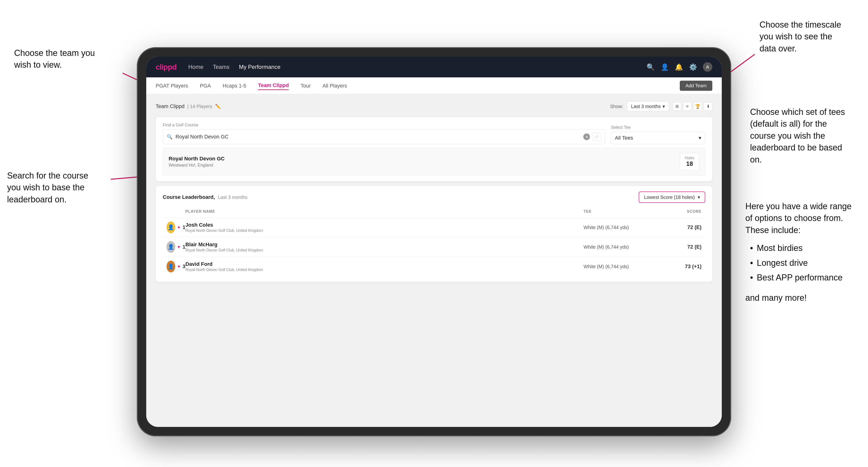 Image resolution: width=868 pixels, height=467 pixels. Describe the element at coordinates (335, 86) in the screenshot. I see `sub-nav-all-players: All Players` at that location.